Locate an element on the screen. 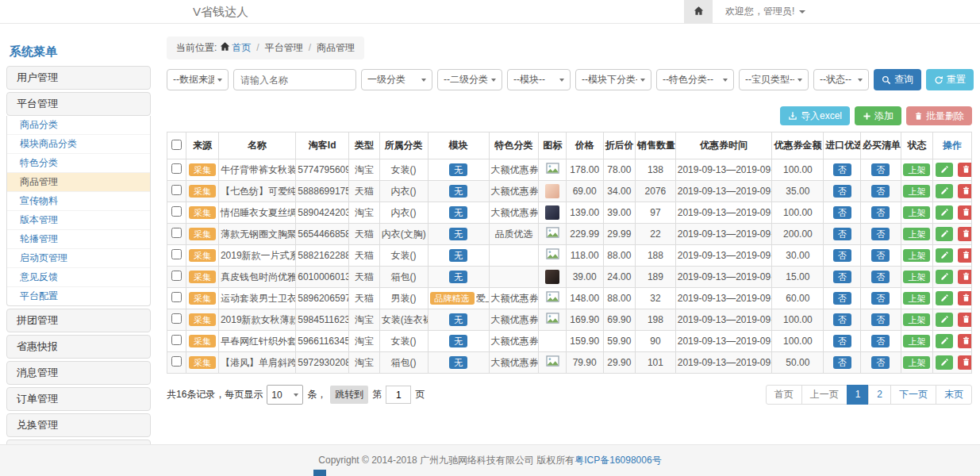  home-button is located at coordinates (698, 11).